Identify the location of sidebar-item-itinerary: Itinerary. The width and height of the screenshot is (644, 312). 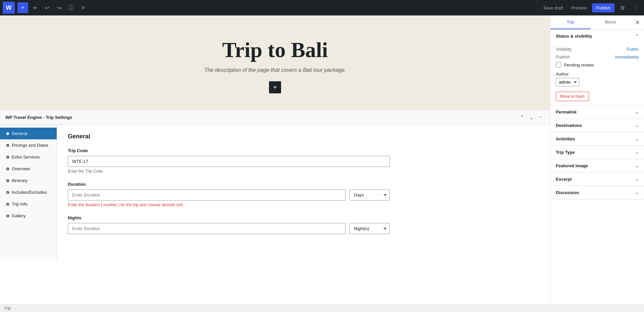
(28, 181).